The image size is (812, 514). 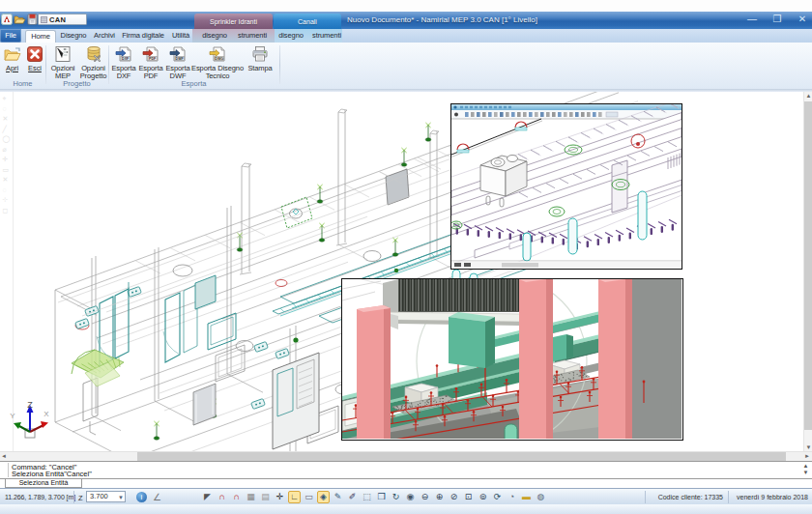 I want to click on ribbon-group-home: Home, so click(x=23, y=83).